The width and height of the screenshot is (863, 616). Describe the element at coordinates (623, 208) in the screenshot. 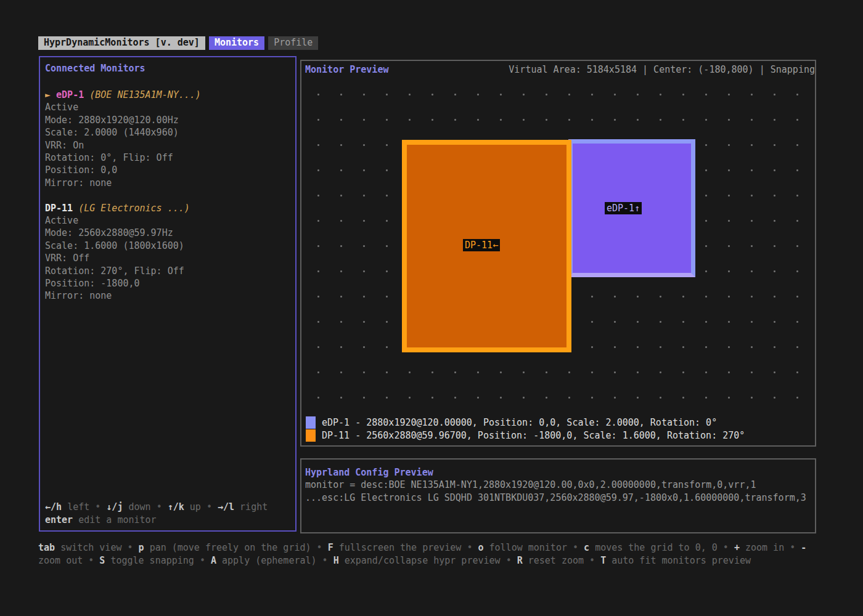

I see `preview-monitor-label-edp1: eDP-1↑` at that location.